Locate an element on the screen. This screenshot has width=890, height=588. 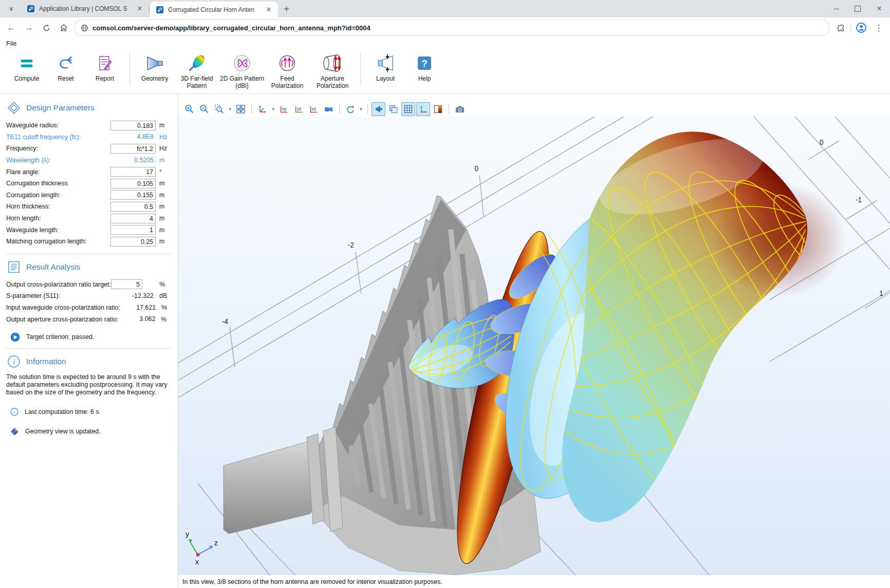
parameter-input: 0.5 is located at coordinates (133, 206).